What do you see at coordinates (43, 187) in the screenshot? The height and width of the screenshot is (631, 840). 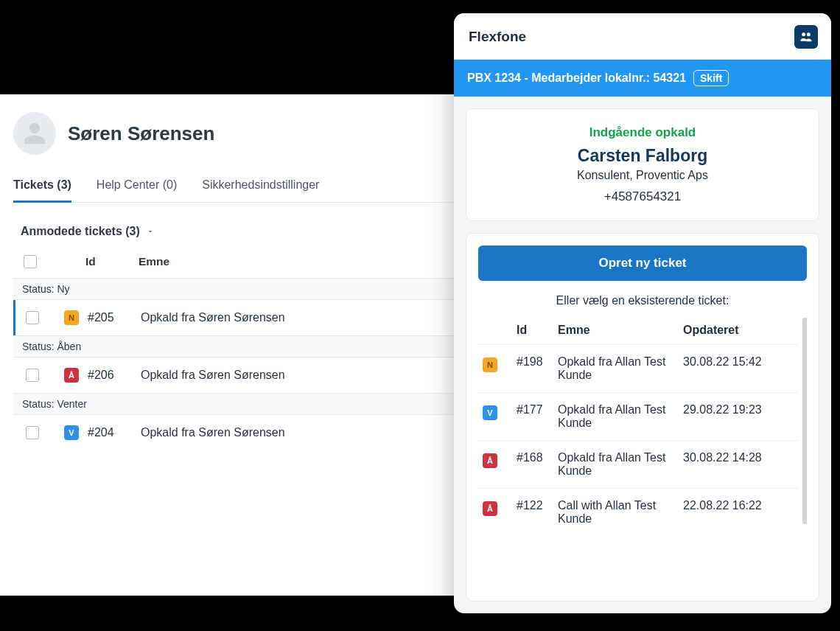 I see `tab-tickets: Tickets (3)` at bounding box center [43, 187].